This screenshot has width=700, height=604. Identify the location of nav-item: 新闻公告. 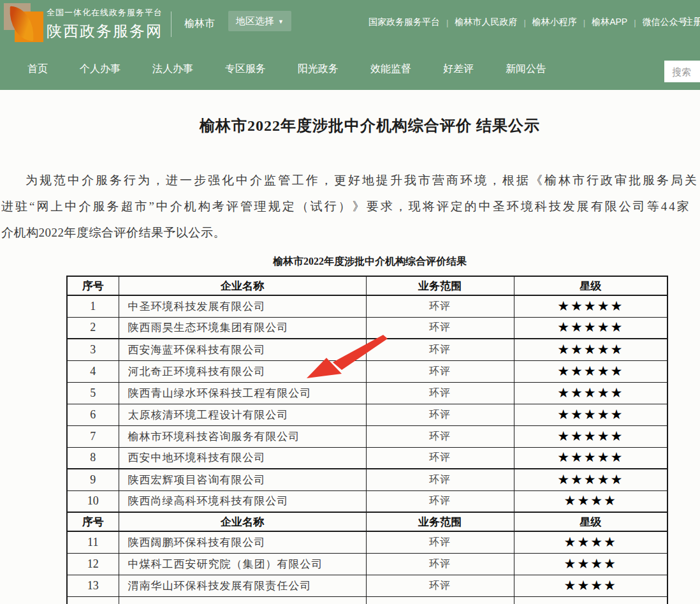
(526, 69).